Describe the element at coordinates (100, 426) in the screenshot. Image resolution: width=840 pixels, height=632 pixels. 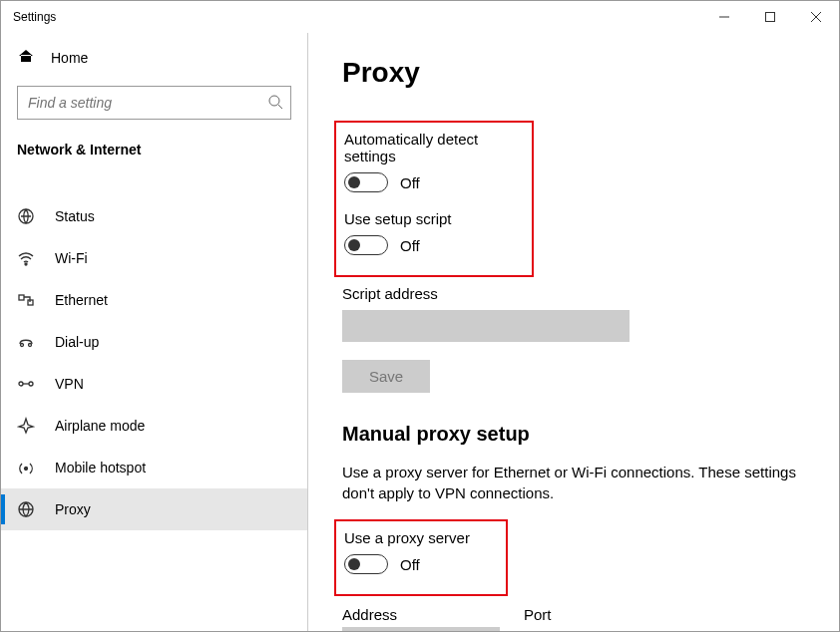
I see `nav-label: Airplane mode` at that location.